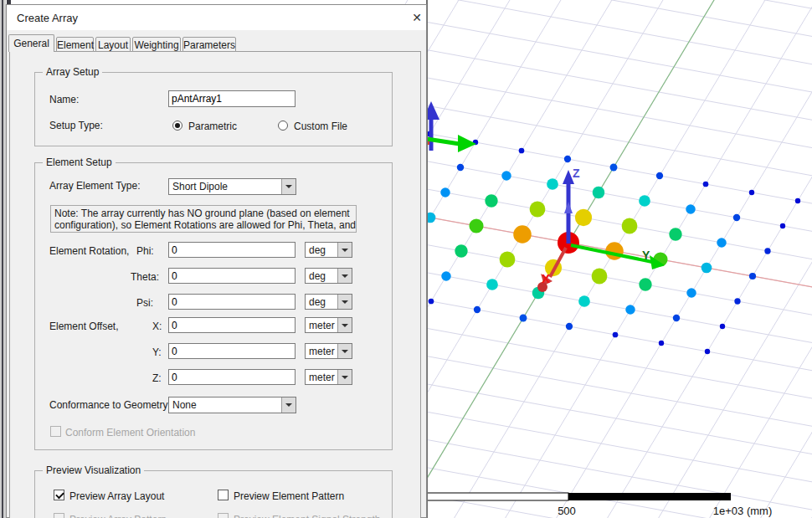  I want to click on conformance-value: None, so click(184, 405).